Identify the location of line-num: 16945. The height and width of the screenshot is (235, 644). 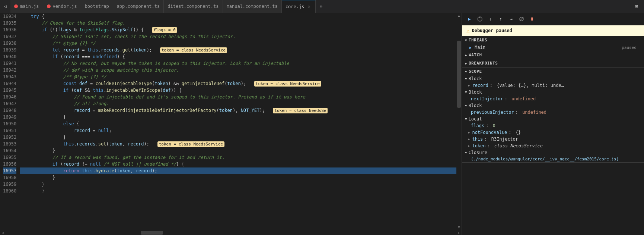
(10, 90).